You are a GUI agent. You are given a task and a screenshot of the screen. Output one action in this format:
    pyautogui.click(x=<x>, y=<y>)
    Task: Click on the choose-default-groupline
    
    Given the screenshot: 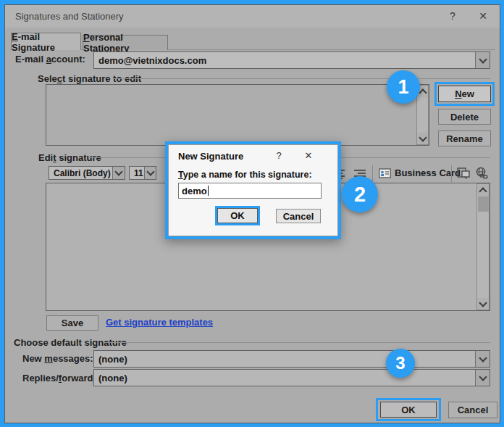 What is the action you would take?
    pyautogui.click(x=297, y=342)
    